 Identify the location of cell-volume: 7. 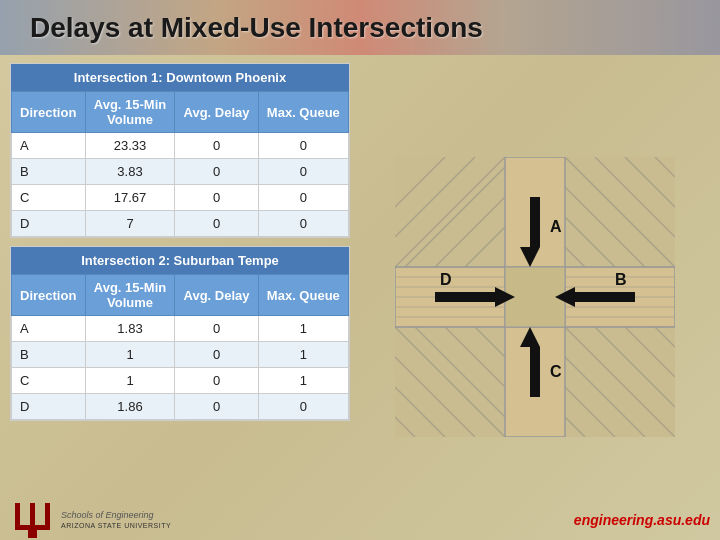
(130, 224).